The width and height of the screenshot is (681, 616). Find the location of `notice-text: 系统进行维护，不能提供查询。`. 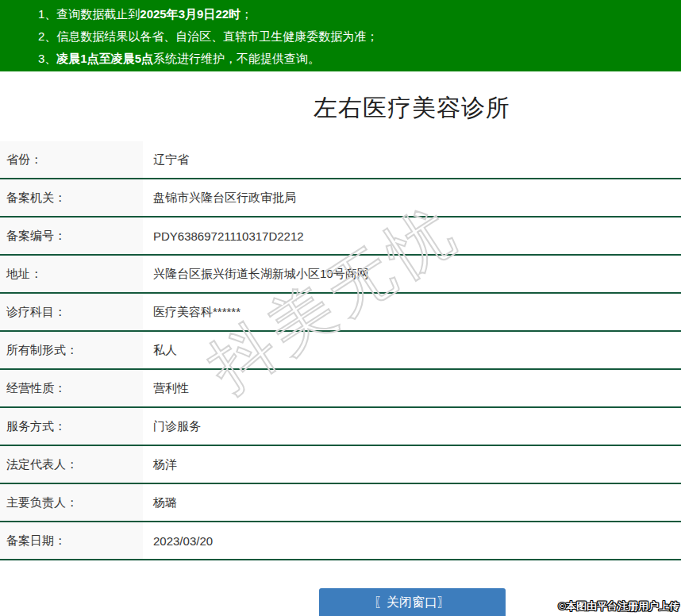

notice-text: 系统进行维护，不能提供查询。 is located at coordinates (237, 59).